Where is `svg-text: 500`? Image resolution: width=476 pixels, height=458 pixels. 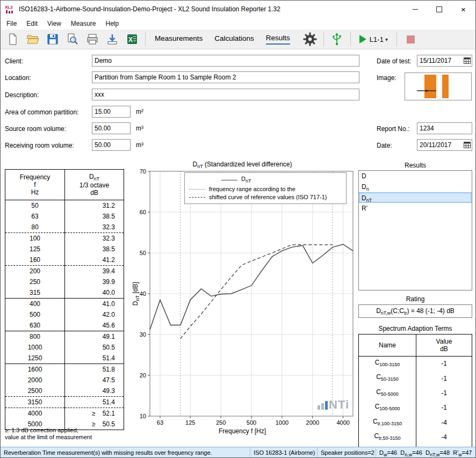
svg-text: 500 is located at coordinates (251, 423).